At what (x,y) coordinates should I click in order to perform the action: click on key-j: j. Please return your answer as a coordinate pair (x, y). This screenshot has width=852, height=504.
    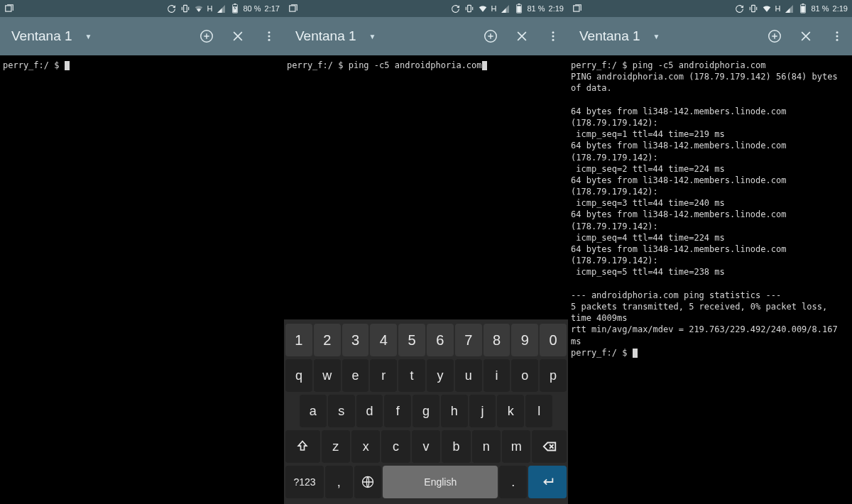
    Looking at the image, I should click on (483, 411).